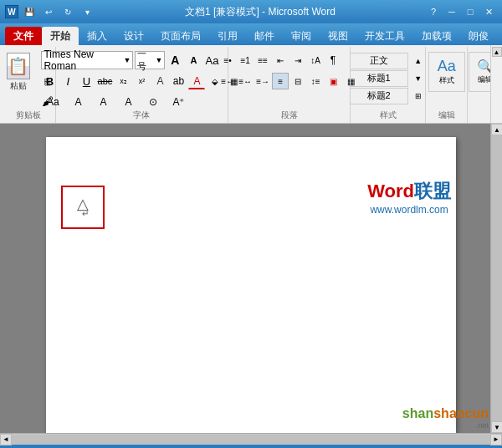 This screenshot has width=502, height=448. What do you see at coordinates (447, 72) in the screenshot?
I see `style-icon: Aa 样式` at bounding box center [447, 72].